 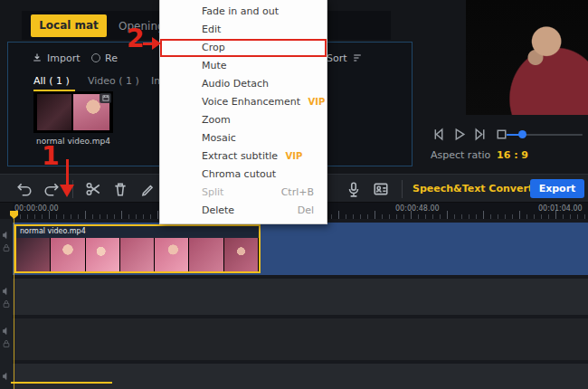 What do you see at coordinates (381, 189) in the screenshot?
I see `subtitle-card-icon` at bounding box center [381, 189].